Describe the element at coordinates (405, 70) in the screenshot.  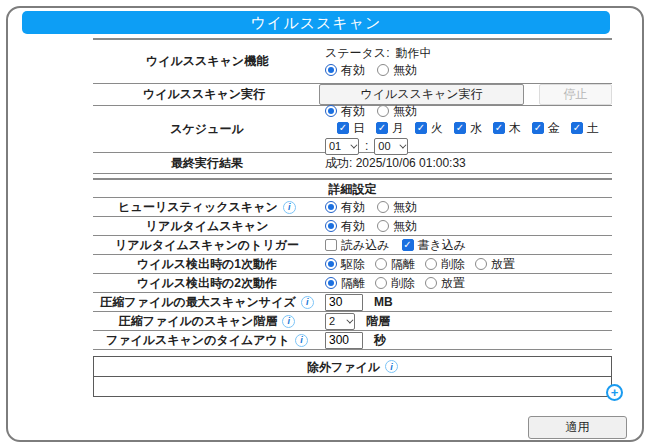
I see `function-disabled-label: 無効` at that location.